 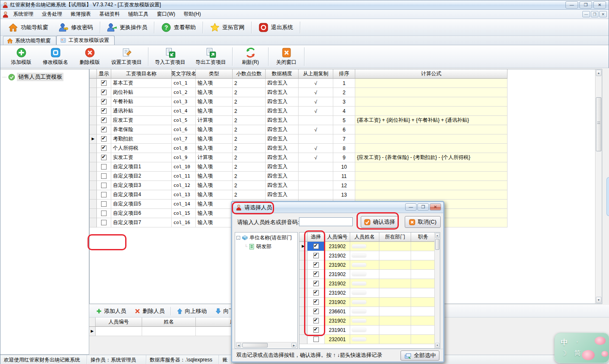 What do you see at coordinates (28, 27) in the screenshot?
I see `nav-window-button: 功能导航窗` at bounding box center [28, 27].